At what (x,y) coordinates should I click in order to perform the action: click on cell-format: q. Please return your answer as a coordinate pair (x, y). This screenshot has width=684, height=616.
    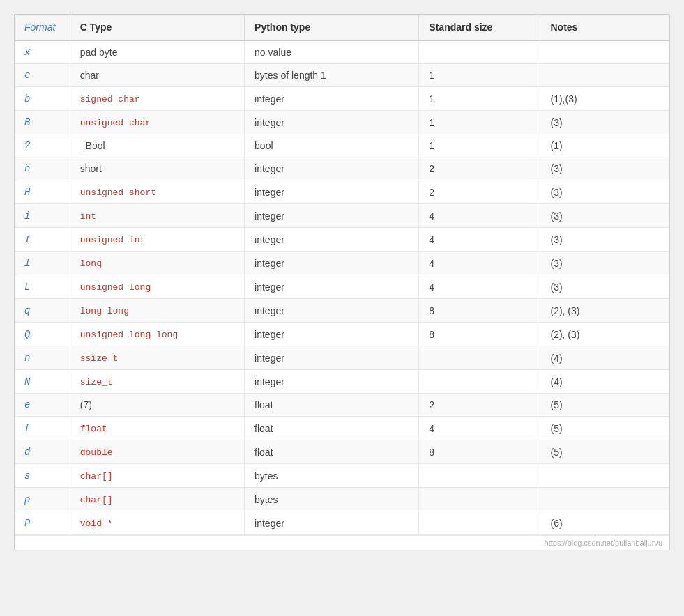
    Looking at the image, I should click on (42, 311).